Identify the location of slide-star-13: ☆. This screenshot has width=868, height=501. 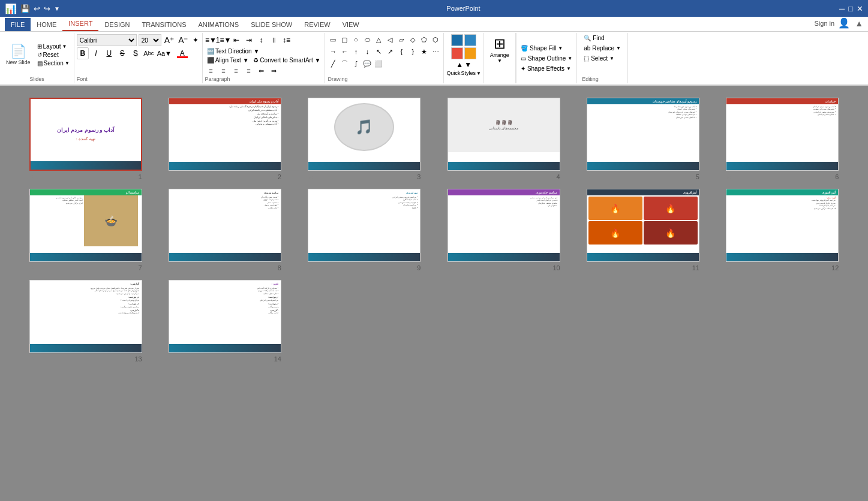
(32, 358).